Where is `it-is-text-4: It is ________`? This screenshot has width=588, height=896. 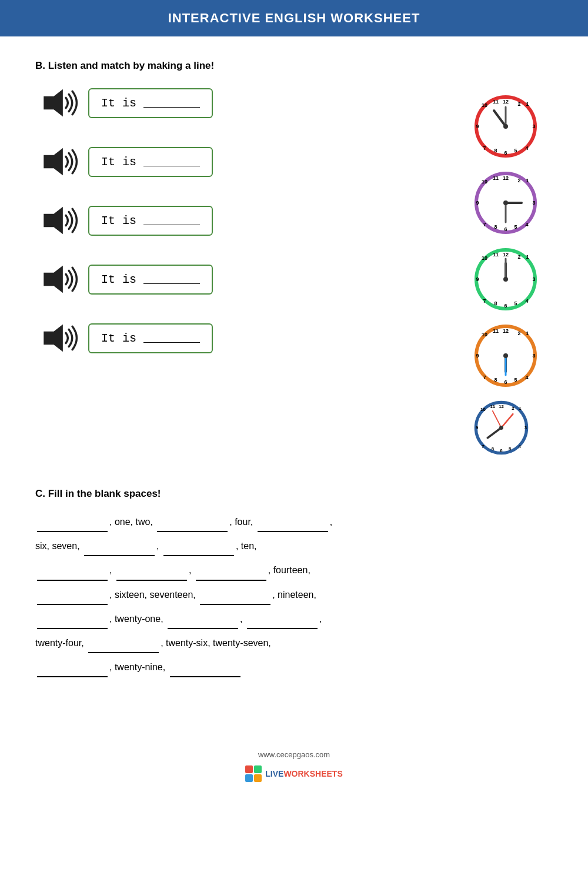 it-is-text-4: It is ________ is located at coordinates (151, 280).